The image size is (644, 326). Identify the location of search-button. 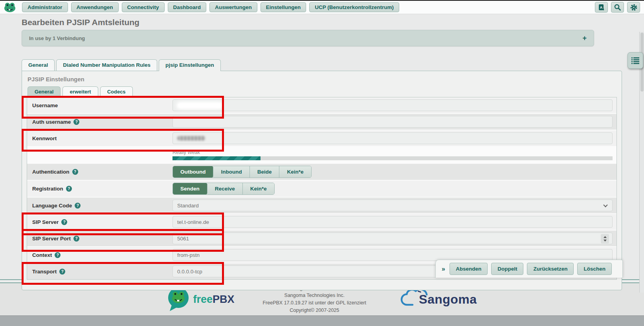
(618, 7).